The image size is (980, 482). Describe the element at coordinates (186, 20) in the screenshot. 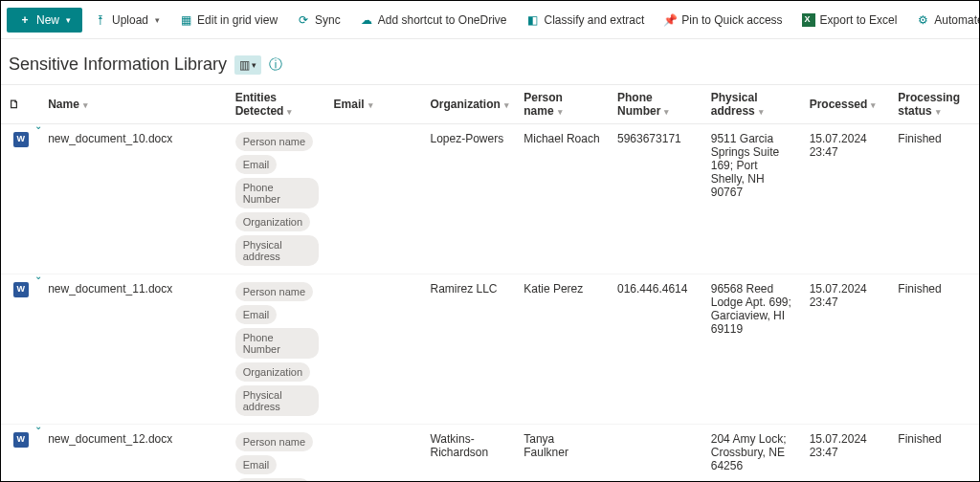

I see `grid-icon: ▦` at that location.